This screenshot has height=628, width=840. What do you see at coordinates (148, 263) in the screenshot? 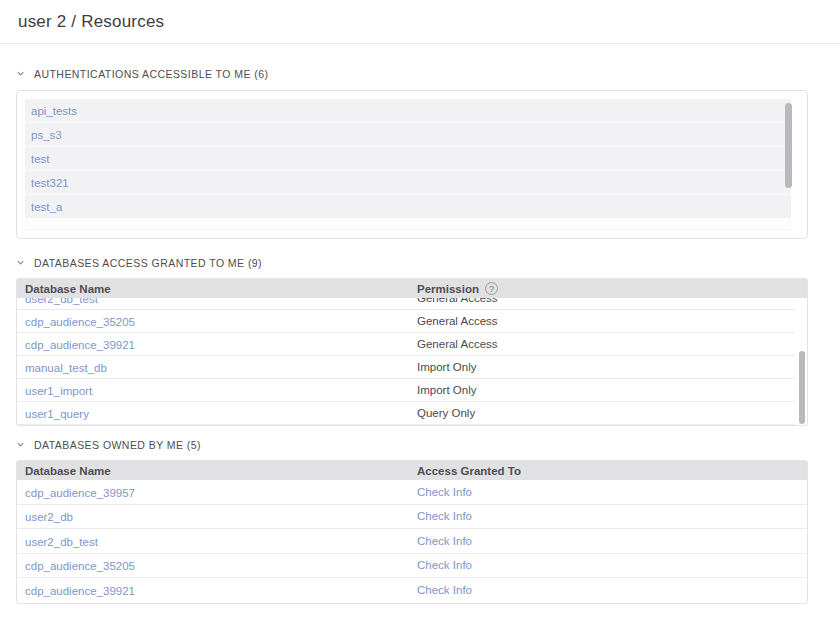
I see `section-title-databases-granted: DATABASES ACCESS GRANTED TO ME (9)` at bounding box center [148, 263].